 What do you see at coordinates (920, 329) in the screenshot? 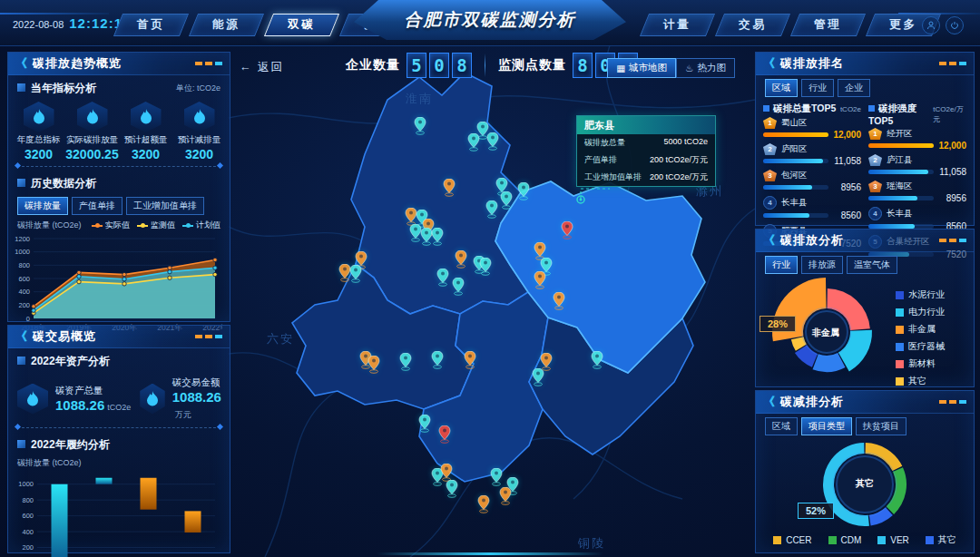
I see `legend-item-非金属: 非金属` at bounding box center [920, 329].